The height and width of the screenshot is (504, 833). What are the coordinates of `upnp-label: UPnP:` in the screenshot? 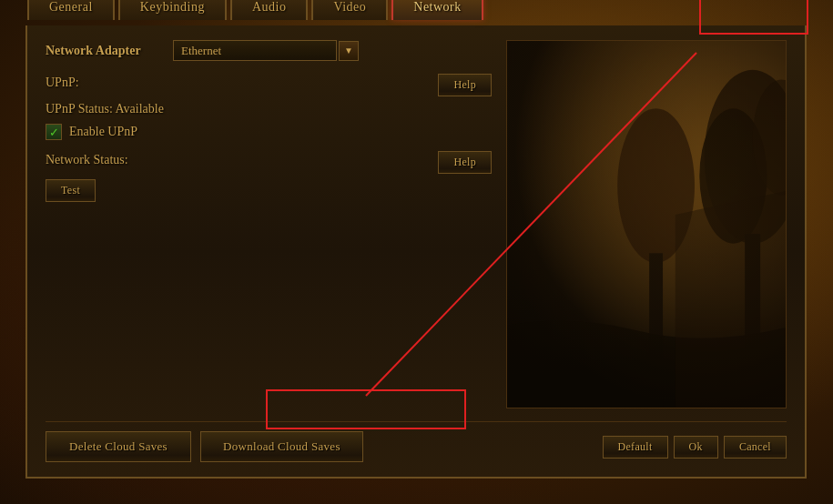 It's located at (62, 83).